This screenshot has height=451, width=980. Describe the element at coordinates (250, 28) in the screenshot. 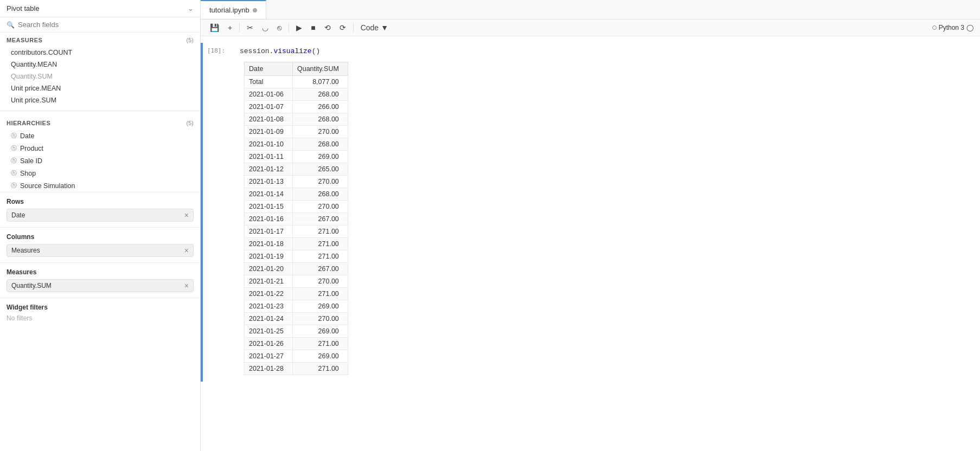

I see `cut-button: ✂` at that location.